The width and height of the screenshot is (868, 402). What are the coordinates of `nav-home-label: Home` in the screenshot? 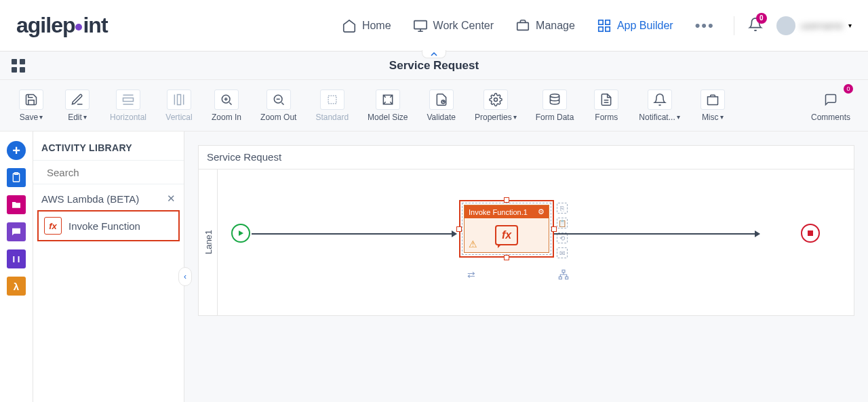 It's located at (377, 26).